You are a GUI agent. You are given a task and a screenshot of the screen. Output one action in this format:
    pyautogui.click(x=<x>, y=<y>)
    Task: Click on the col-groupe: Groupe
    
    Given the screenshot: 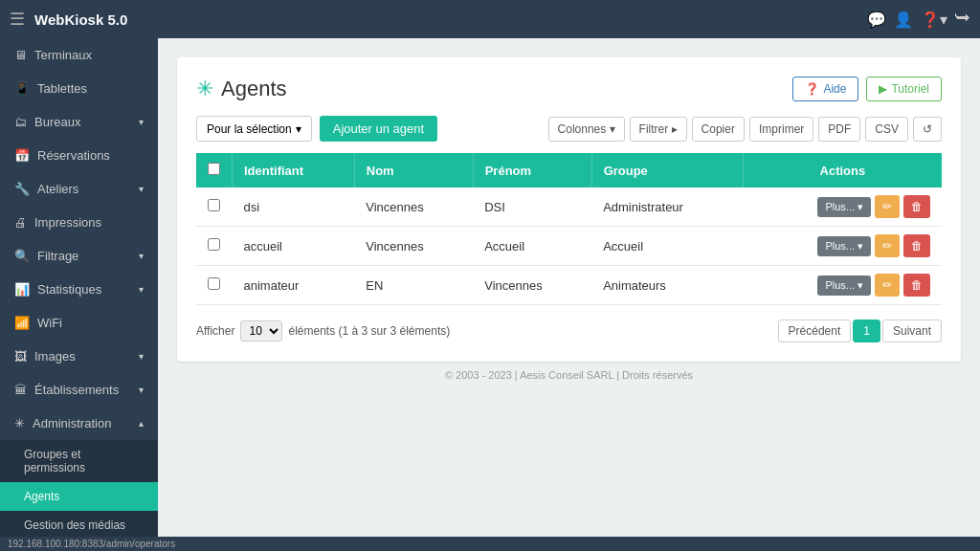 What is the action you would take?
    pyautogui.click(x=667, y=170)
    